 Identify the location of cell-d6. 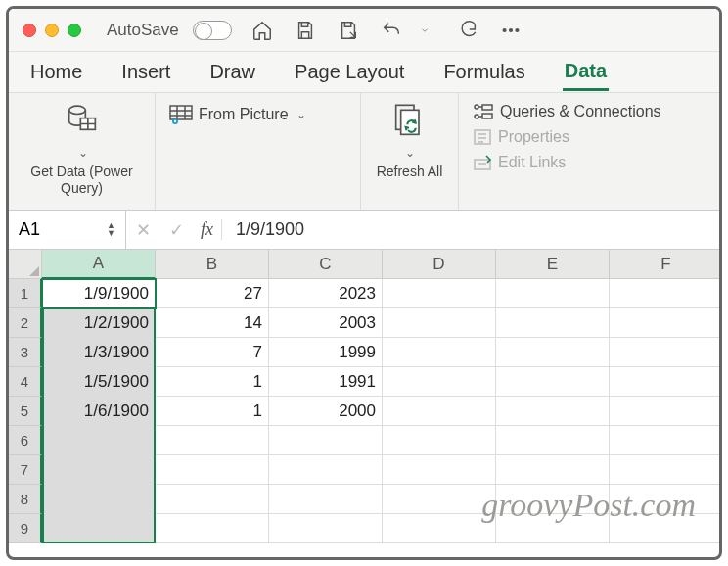
(439, 441).